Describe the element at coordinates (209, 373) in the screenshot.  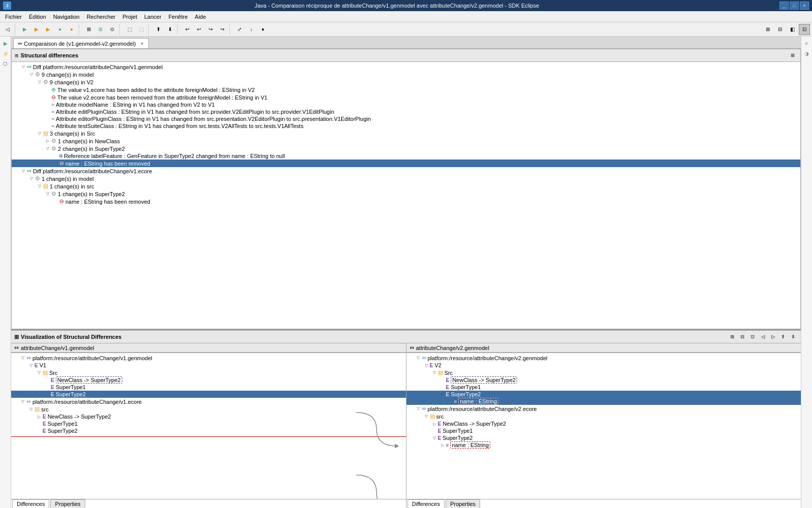
I see `tree-item-src-left: ▽ ▤ Src` at that location.